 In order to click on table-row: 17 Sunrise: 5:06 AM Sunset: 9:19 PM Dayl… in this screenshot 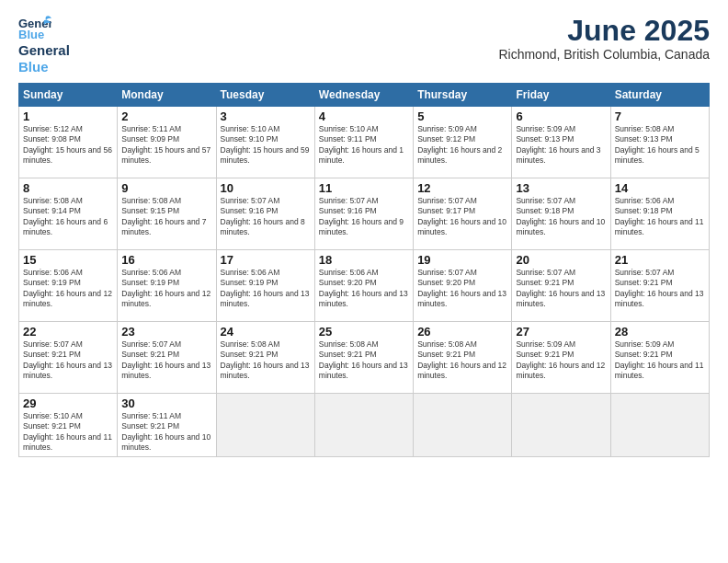, I will do `click(265, 286)`.